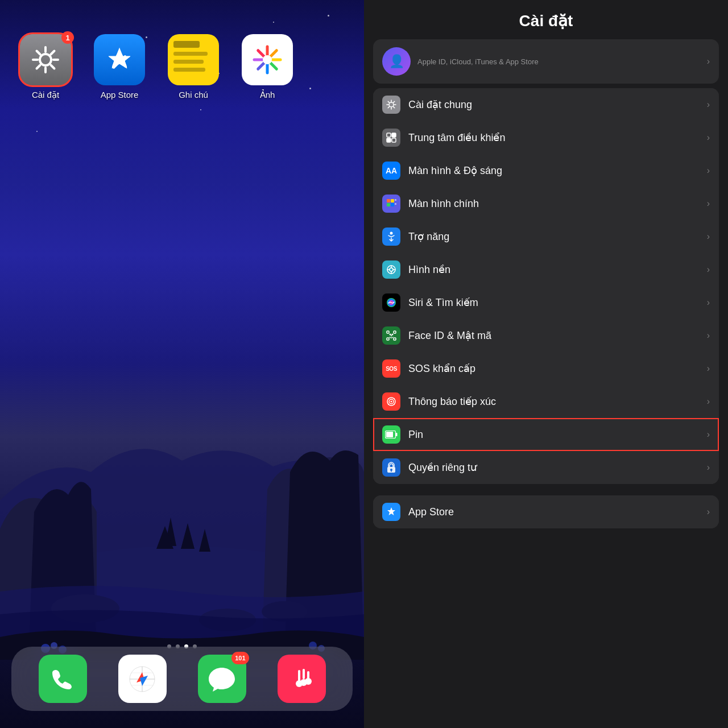 Image resolution: width=728 pixels, height=728 pixels. What do you see at coordinates (391, 138) in the screenshot?
I see `control-center-icon` at bounding box center [391, 138].